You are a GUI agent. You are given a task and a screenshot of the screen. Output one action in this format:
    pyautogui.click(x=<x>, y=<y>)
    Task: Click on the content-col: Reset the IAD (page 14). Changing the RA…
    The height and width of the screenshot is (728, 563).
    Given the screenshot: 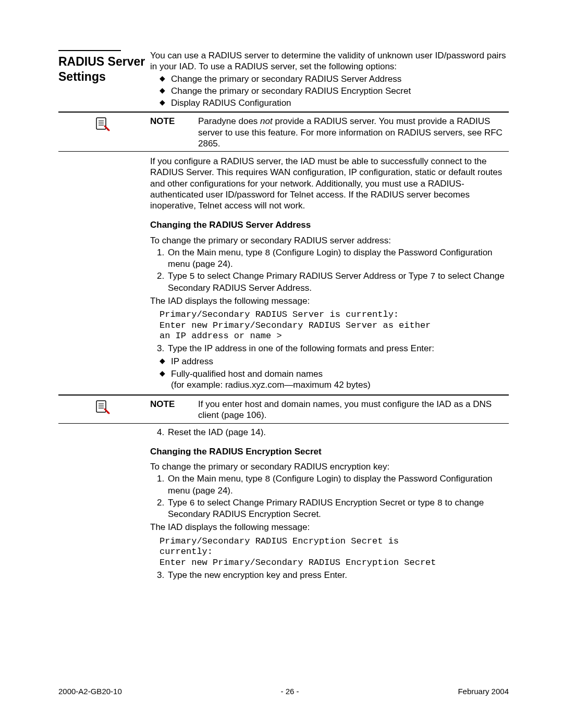 What is the action you would take?
    pyautogui.click(x=327, y=504)
    